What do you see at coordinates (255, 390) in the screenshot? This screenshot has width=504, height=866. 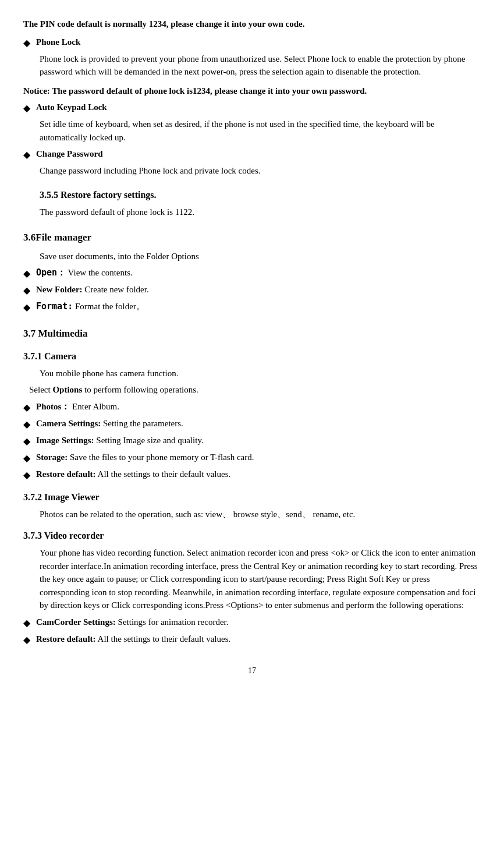 I see `camera-select-options: Select Options to perform following oper…` at bounding box center [255, 390].